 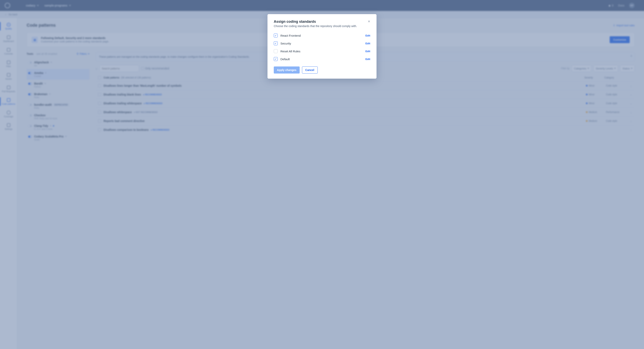 I want to click on apply-changes-button: Apply changes, so click(x=287, y=70).